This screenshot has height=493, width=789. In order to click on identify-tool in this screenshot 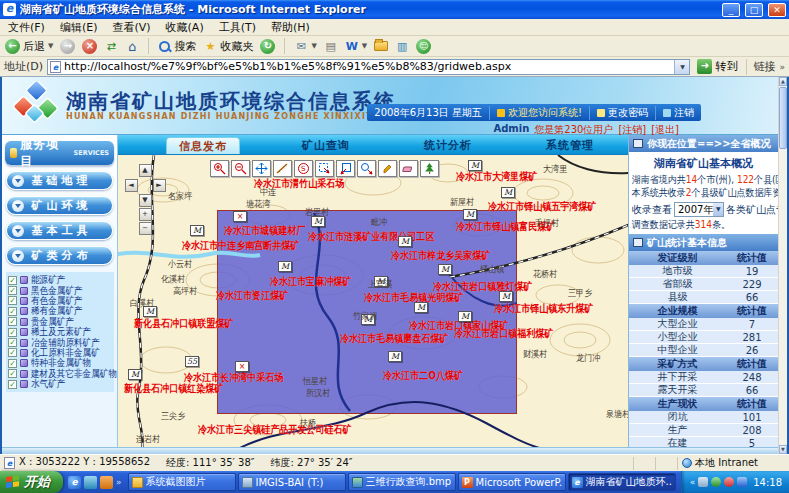, I will do `click(366, 168)`.